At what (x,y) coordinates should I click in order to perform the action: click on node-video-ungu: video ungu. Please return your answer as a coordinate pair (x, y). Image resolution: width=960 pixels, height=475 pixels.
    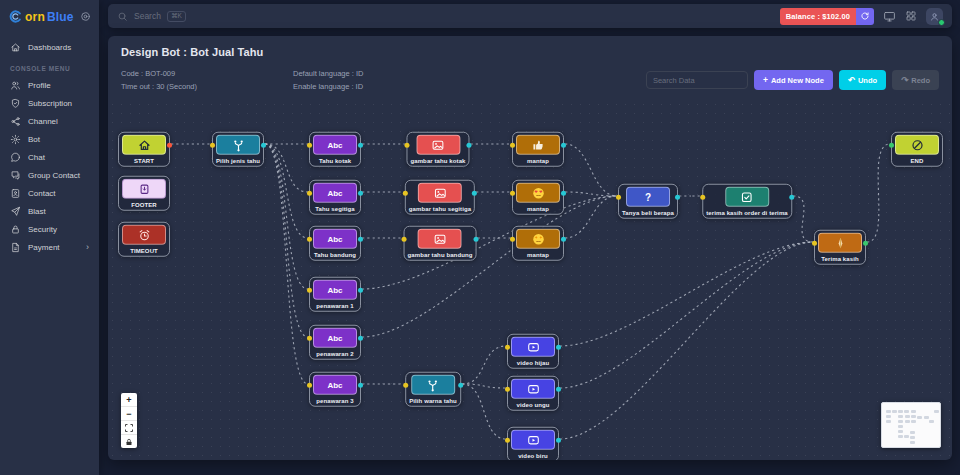
    Looking at the image, I should click on (533, 394).